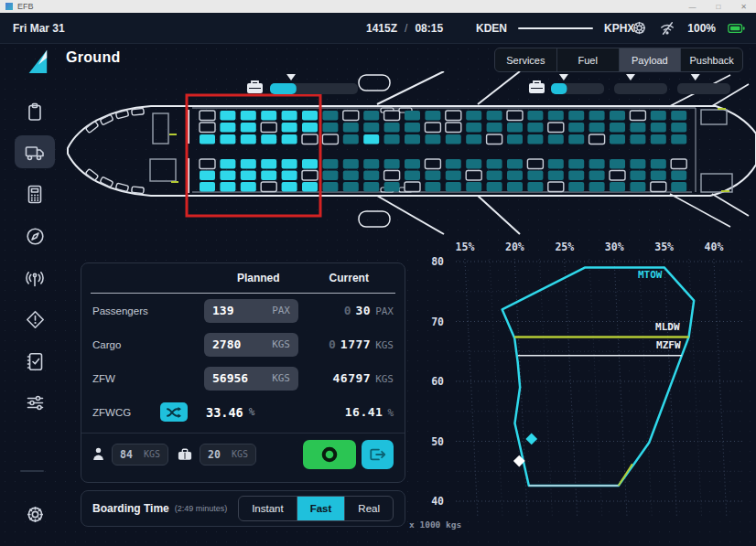  What do you see at coordinates (251, 345) in the screenshot?
I see `cargo-planned-input: 2780KGS` at bounding box center [251, 345].